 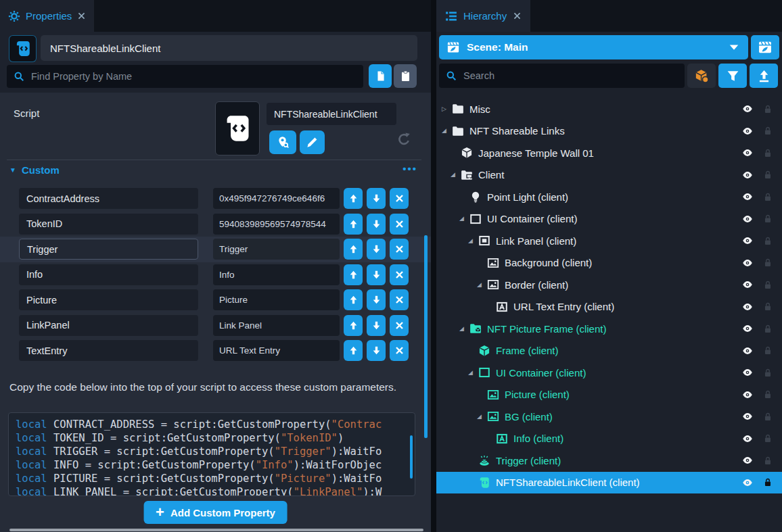 What do you see at coordinates (13, 170) in the screenshot?
I see `collapse-caret-icon: ▼` at bounding box center [13, 170].